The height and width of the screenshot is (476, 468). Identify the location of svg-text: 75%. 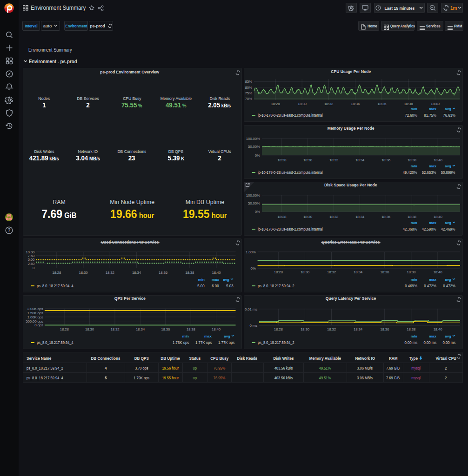
(248, 93).